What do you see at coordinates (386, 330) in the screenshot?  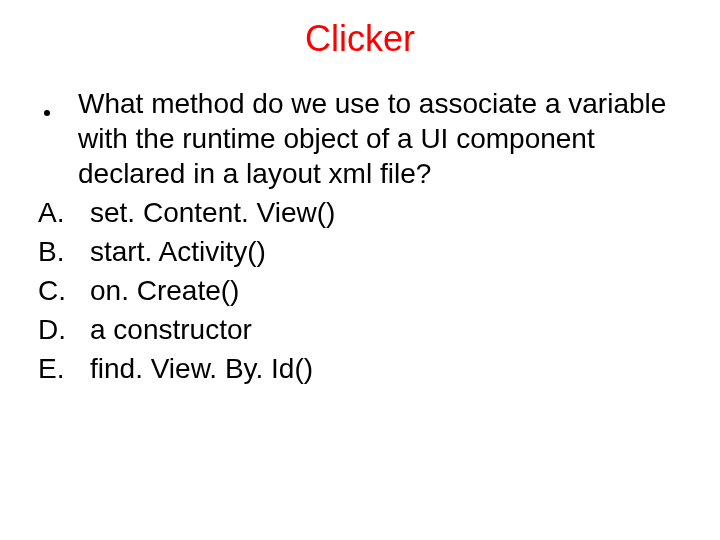 I see `option-text: a constructor` at bounding box center [386, 330].